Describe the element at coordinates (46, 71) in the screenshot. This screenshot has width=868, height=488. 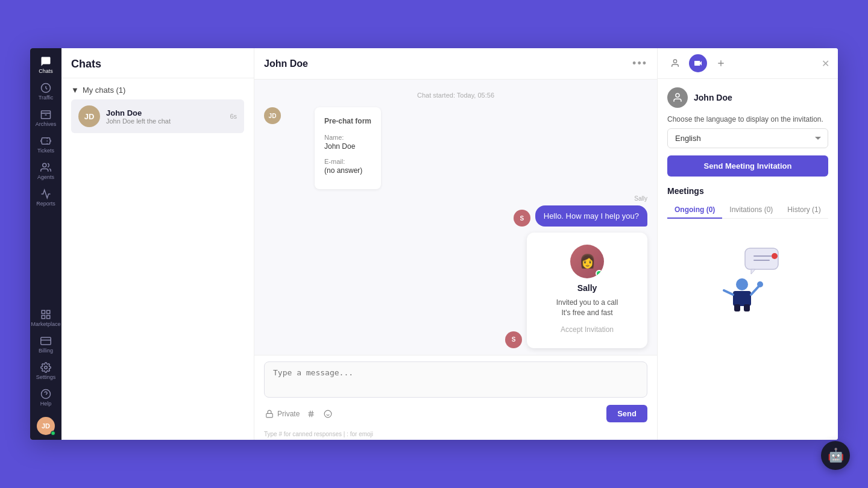
I see `sidebar-chats-label: Chats` at that location.